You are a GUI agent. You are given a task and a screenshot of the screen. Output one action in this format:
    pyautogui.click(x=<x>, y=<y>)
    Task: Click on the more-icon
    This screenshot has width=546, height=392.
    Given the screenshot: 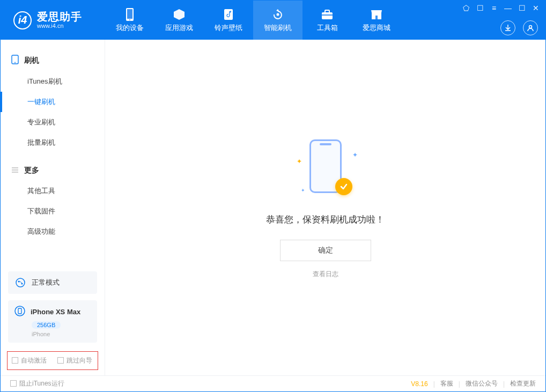 What is the action you would take?
    pyautogui.click(x=15, y=171)
    